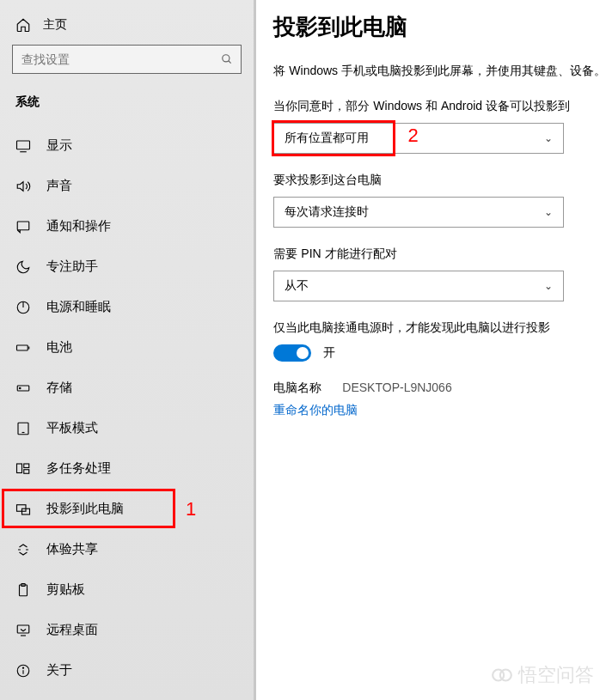 This screenshot has height=700, width=606. What do you see at coordinates (59, 347) in the screenshot?
I see `sidebar-item-label: 电池` at bounding box center [59, 347].